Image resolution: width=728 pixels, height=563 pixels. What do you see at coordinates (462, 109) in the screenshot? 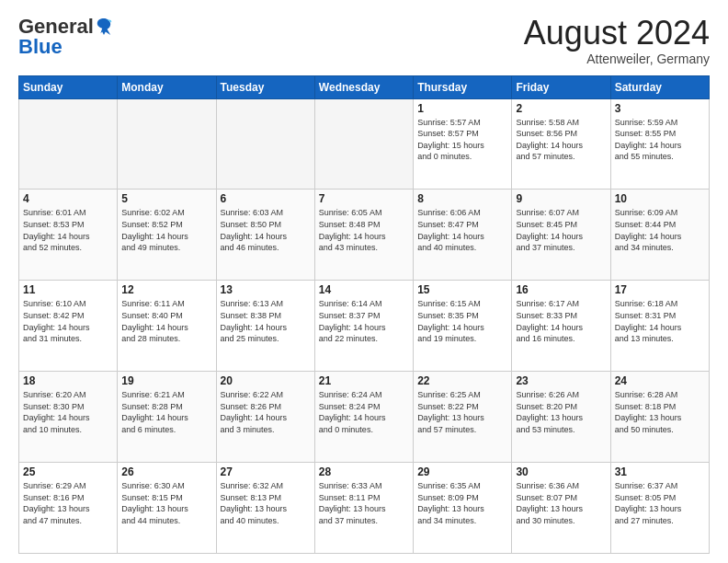
I see `day-number: 1` at bounding box center [462, 109].